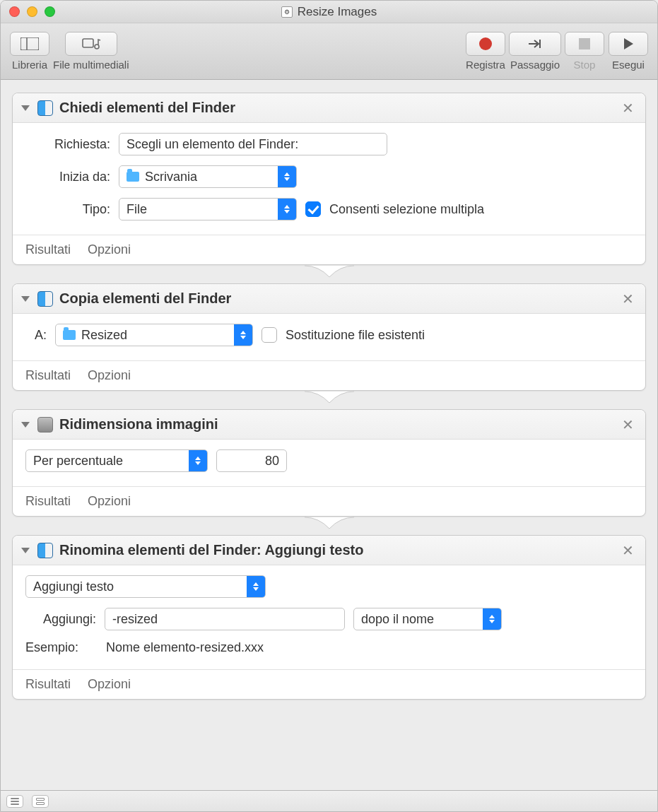  I want to click on toolbar: Libreria File multimediali Registra Pass…, so click(329, 52).